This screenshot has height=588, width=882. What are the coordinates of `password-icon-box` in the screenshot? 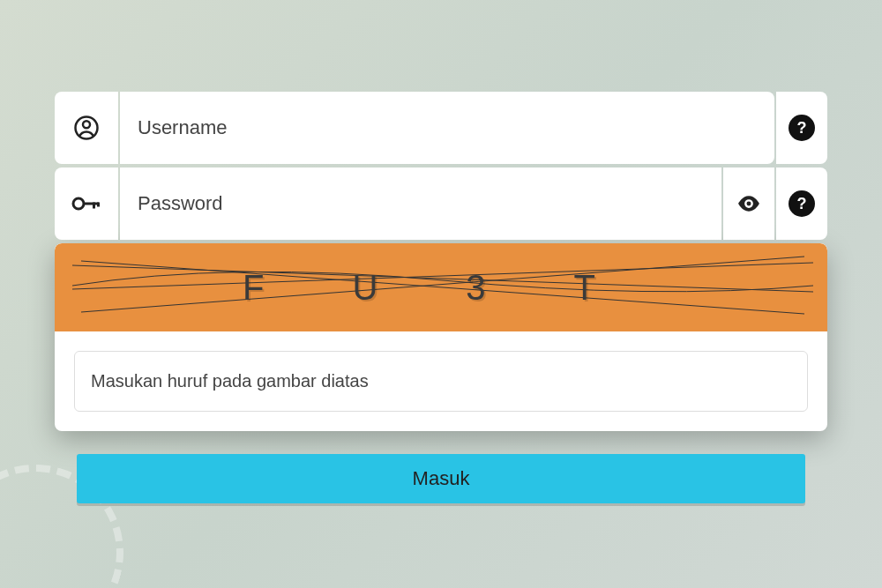 It's located at (86, 204).